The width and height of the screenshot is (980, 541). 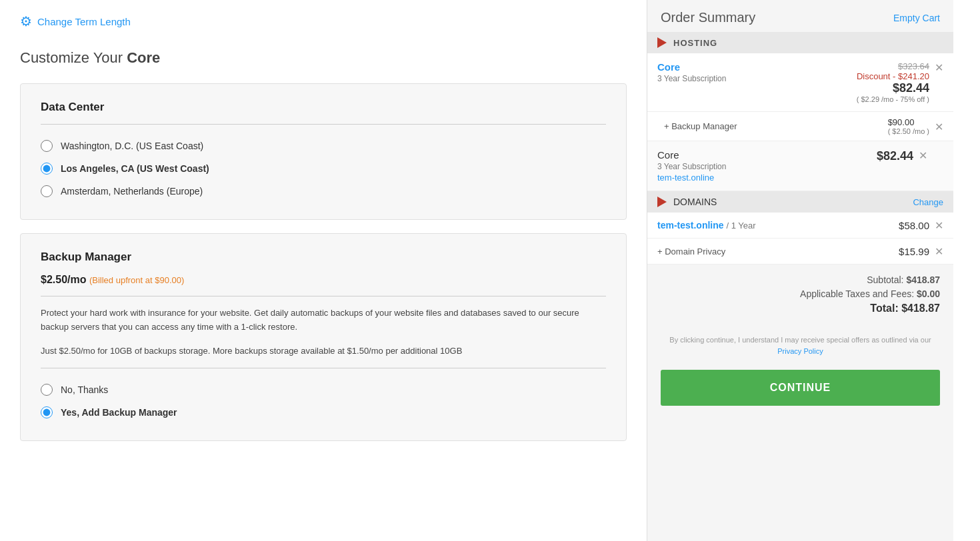 I want to click on core-plain-remove-button: ✕, so click(x=923, y=156).